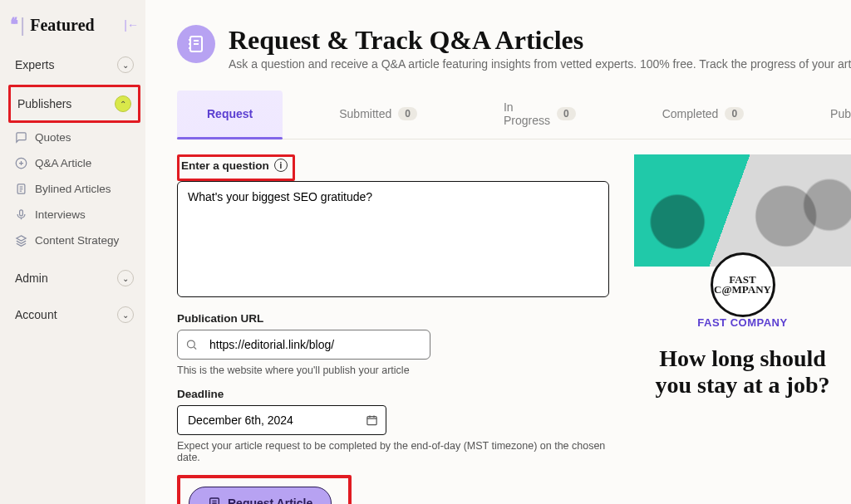 The width and height of the screenshot is (851, 504). Describe the element at coordinates (61, 25) in the screenshot. I see `brand-name: Featured` at that location.